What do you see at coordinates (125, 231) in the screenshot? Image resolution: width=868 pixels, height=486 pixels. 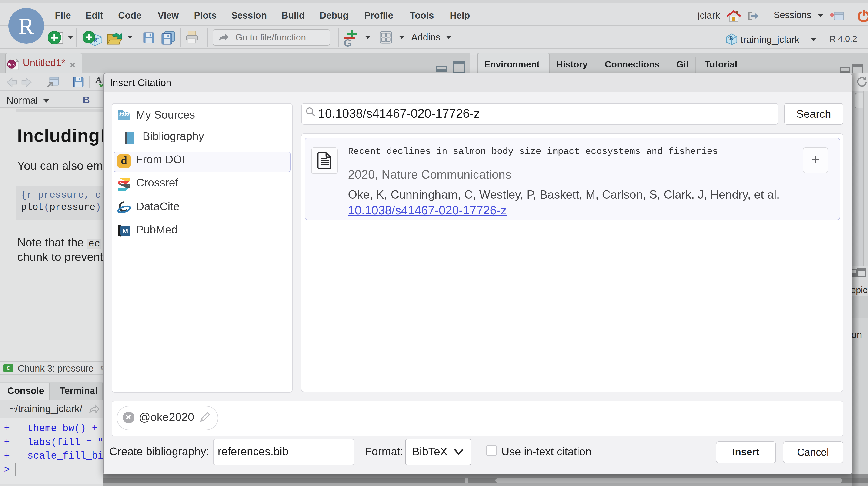 I see `svg-text: M` at bounding box center [125, 231].